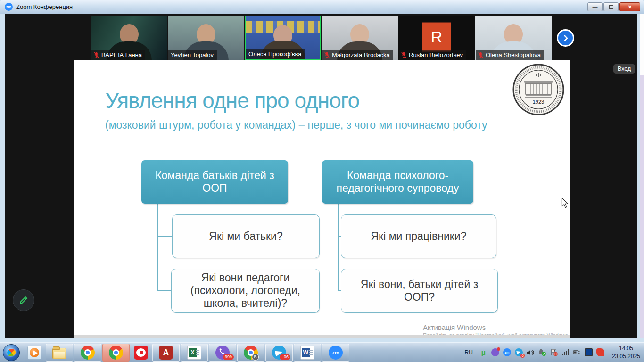  I want to click on utorrent-tray-icon: µ, so click(484, 353).